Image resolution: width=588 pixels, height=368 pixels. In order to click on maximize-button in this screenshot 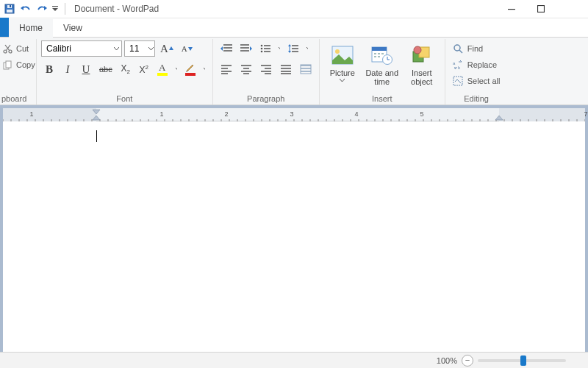, I will do `click(541, 9)`.